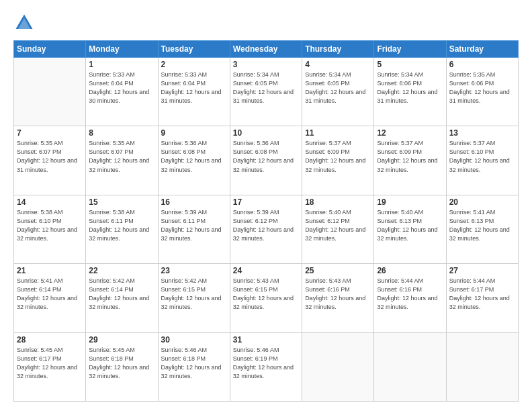  What do you see at coordinates (194, 133) in the screenshot?
I see `day-number: 9` at bounding box center [194, 133].